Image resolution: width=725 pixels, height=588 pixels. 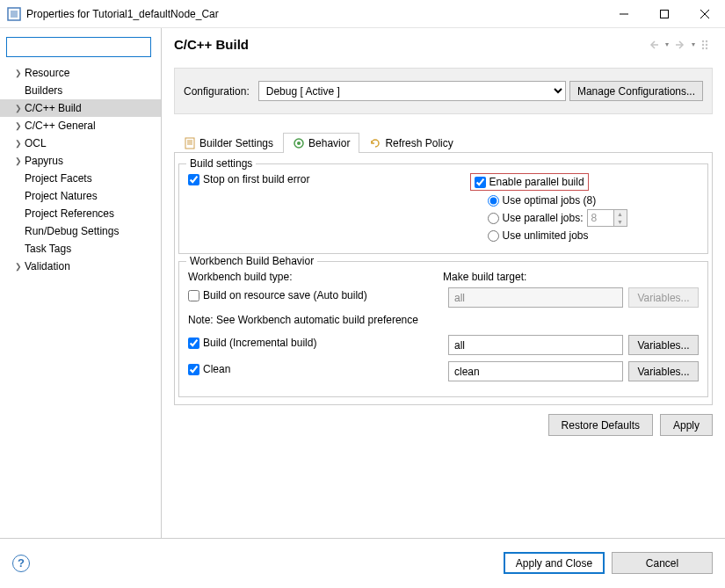 What do you see at coordinates (81, 170) in the screenshot?
I see `properties-tree: ❯Resource Builders ❯C/C++ Build ❯C/C++ G…` at bounding box center [81, 170].